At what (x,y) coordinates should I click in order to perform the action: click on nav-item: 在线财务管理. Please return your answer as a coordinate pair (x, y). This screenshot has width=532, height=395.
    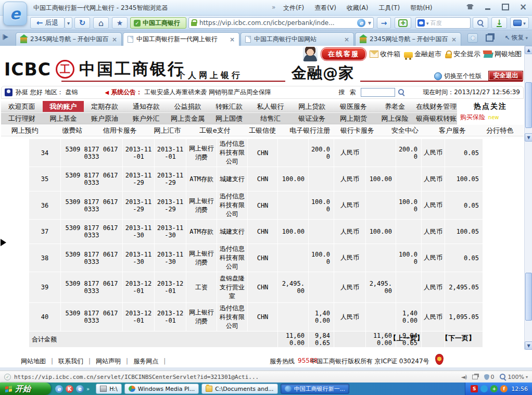
    Looking at the image, I should click on (436, 106).